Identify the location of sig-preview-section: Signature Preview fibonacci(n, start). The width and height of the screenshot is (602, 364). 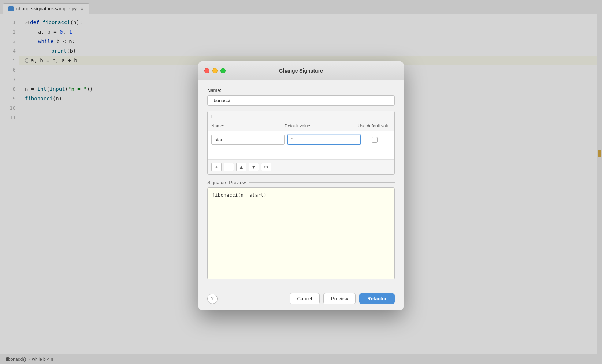
(301, 230).